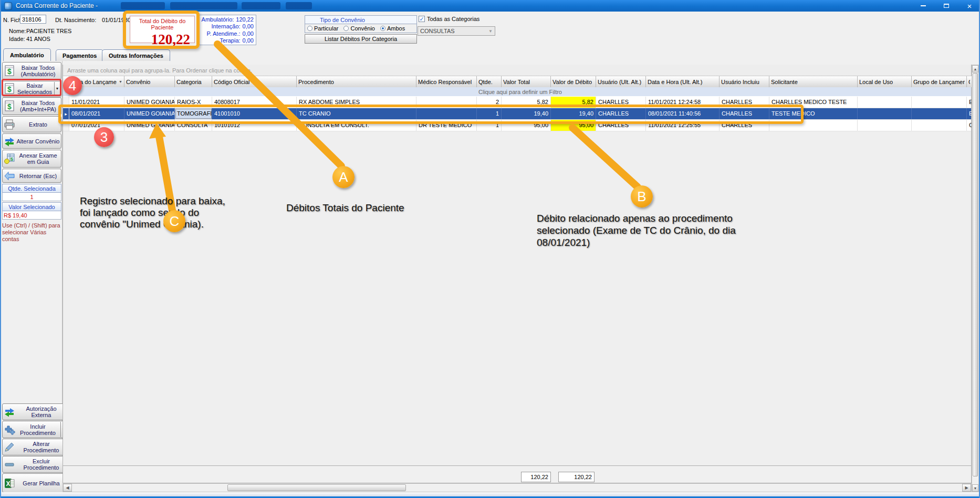  What do you see at coordinates (745, 82) in the screenshot?
I see `column-header: Usuário Incluiu` at bounding box center [745, 82].